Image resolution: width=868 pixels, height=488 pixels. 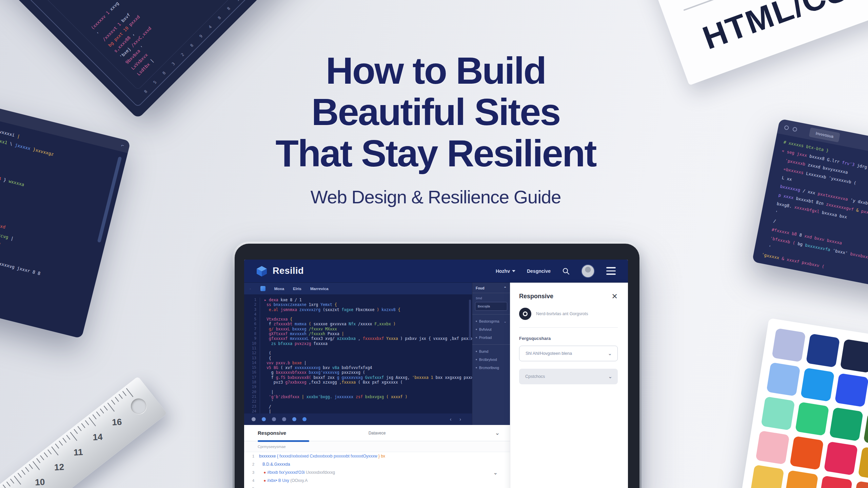 What do you see at coordinates (368, 382) in the screenshot?
I see `code-line: pvz3 g7xxbxxxg ,fxx3 xzxxgg ,fxxxxa ( 8x…` at bounding box center [368, 382].